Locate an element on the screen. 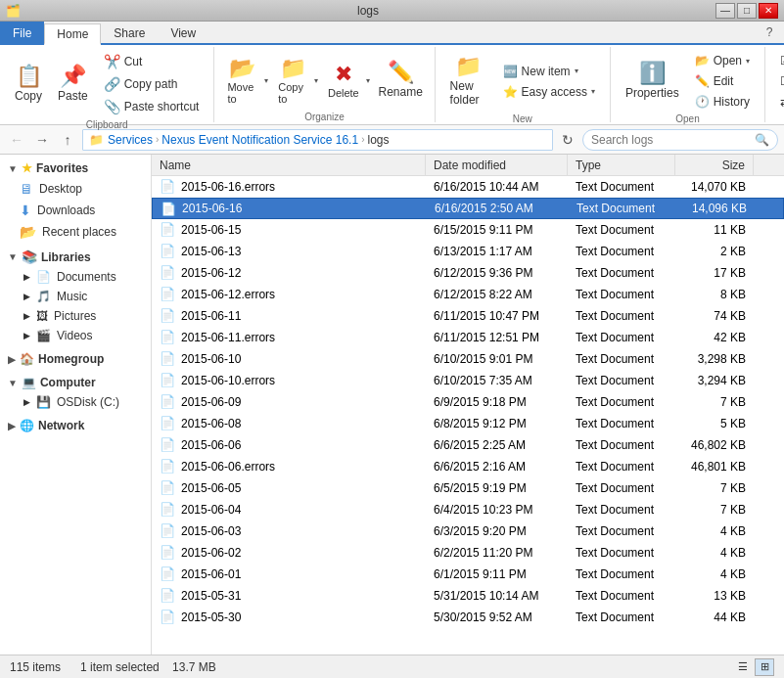 This screenshot has height=678, width=784. close-button: ✕ is located at coordinates (768, 11).